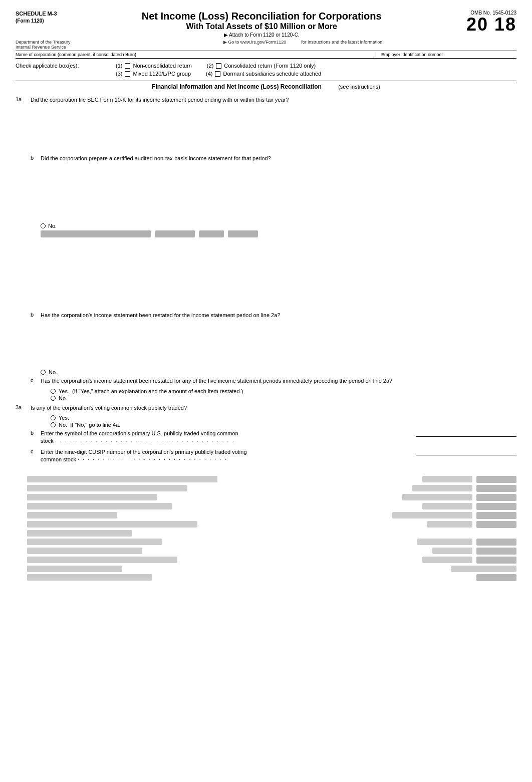 Image resolution: width=532 pixels, height=782 pixels. I want to click on check-item-4: (4) Dormant subsidiaries schedule attach…, so click(263, 74).